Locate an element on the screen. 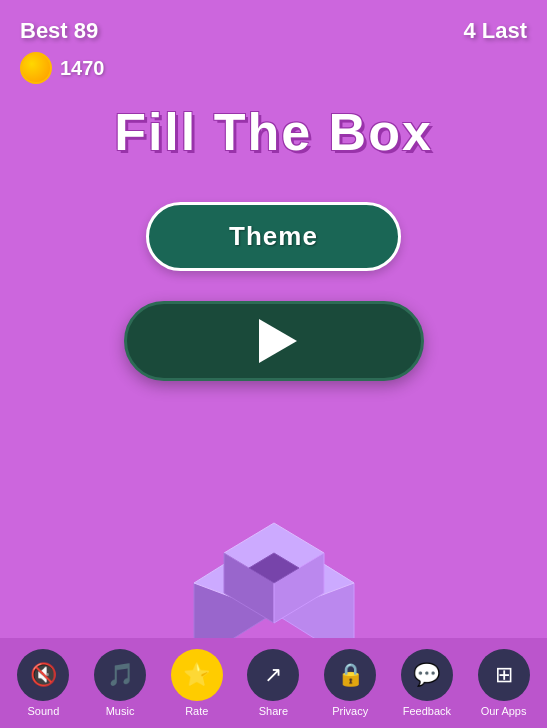 The width and height of the screenshot is (547, 728). coin-count: 1470 is located at coordinates (82, 68).